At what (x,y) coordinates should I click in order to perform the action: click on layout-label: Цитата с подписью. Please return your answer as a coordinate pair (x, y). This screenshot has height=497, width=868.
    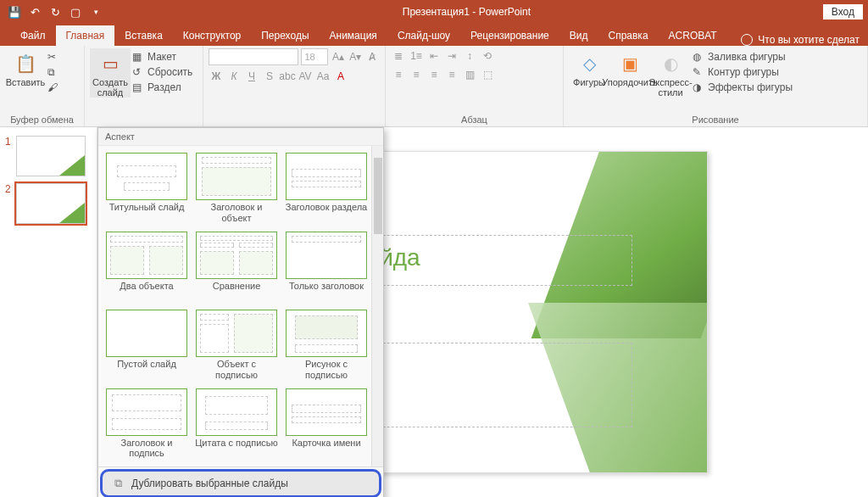
    Looking at the image, I should click on (236, 449).